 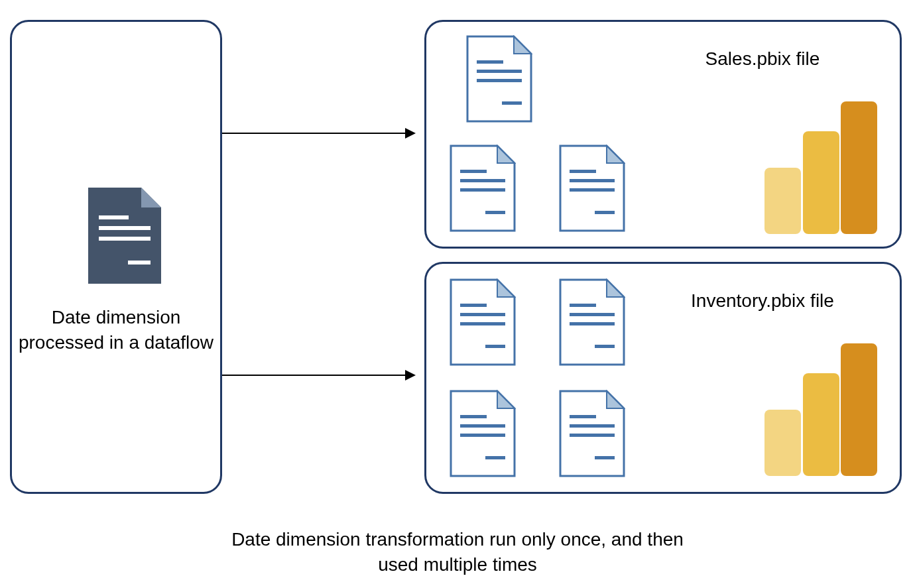 What do you see at coordinates (762, 59) in the screenshot?
I see `sales-label: Sales.pbix file` at bounding box center [762, 59].